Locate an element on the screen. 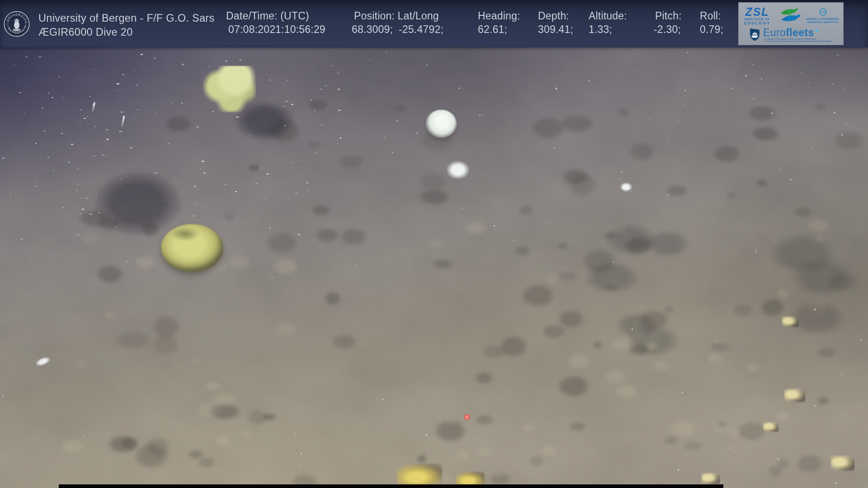 The width and height of the screenshot is (868, 488). eurofleets-tagline: An alliance of European marine research … is located at coordinates (797, 41).